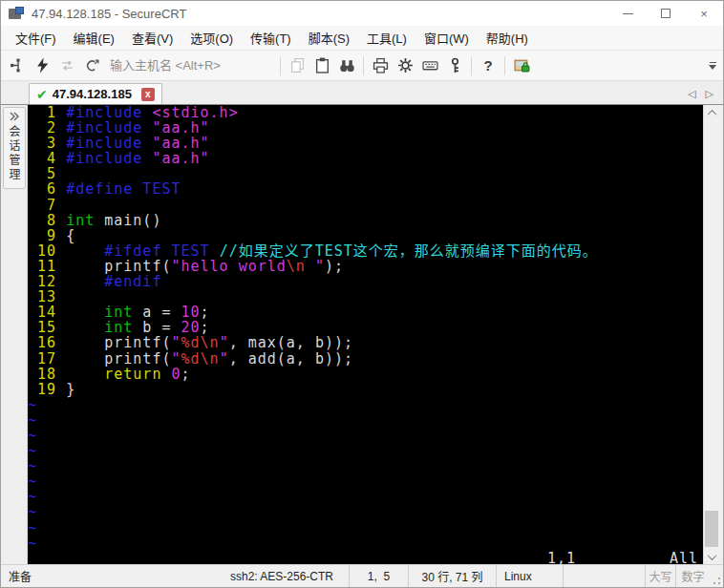  What do you see at coordinates (297, 66) in the screenshot?
I see `copy-button` at bounding box center [297, 66].